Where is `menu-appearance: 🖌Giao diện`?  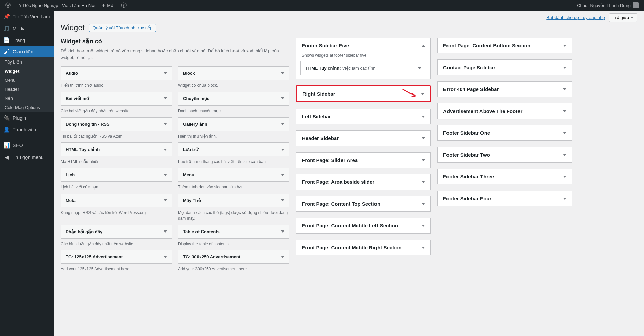
menu-appearance: 🖌Giao diện is located at coordinates (27, 52).